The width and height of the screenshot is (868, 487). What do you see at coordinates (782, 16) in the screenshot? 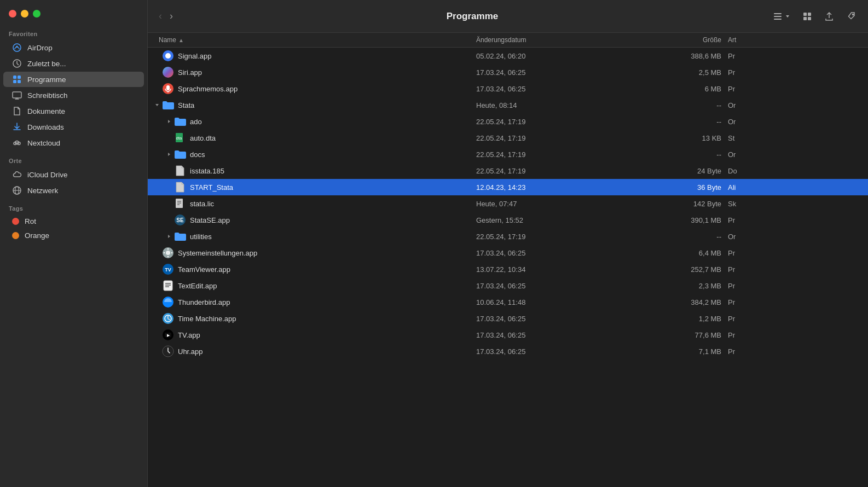
I see `list-view-button` at bounding box center [782, 16].